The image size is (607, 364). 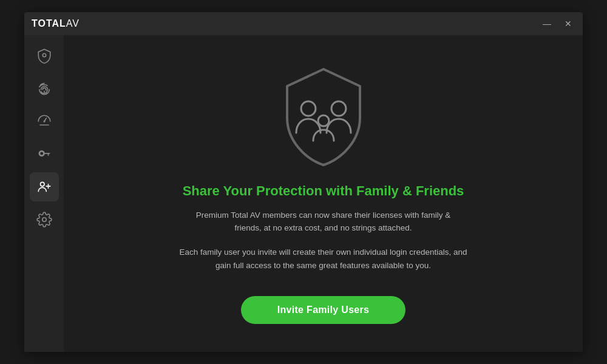 What do you see at coordinates (49, 24) in the screenshot?
I see `logo-total: TOTAL` at bounding box center [49, 24].